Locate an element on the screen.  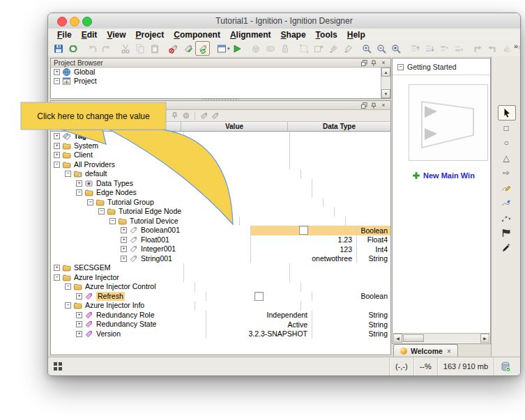
points-tool-icon is located at coordinates (506, 218).